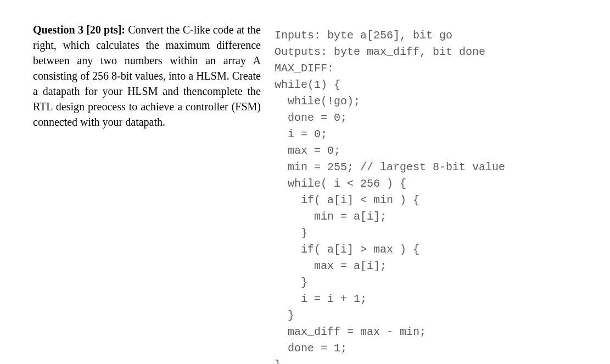 Image resolution: width=610 pixels, height=364 pixels. I want to click on code-line: MAX_DIFF:, so click(304, 68).